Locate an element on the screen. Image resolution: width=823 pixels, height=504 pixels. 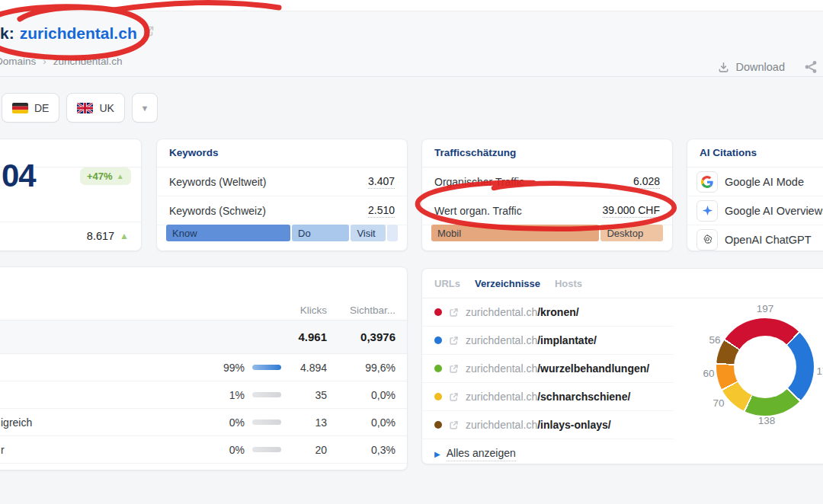
share-percent: 99% is located at coordinates (218, 368).